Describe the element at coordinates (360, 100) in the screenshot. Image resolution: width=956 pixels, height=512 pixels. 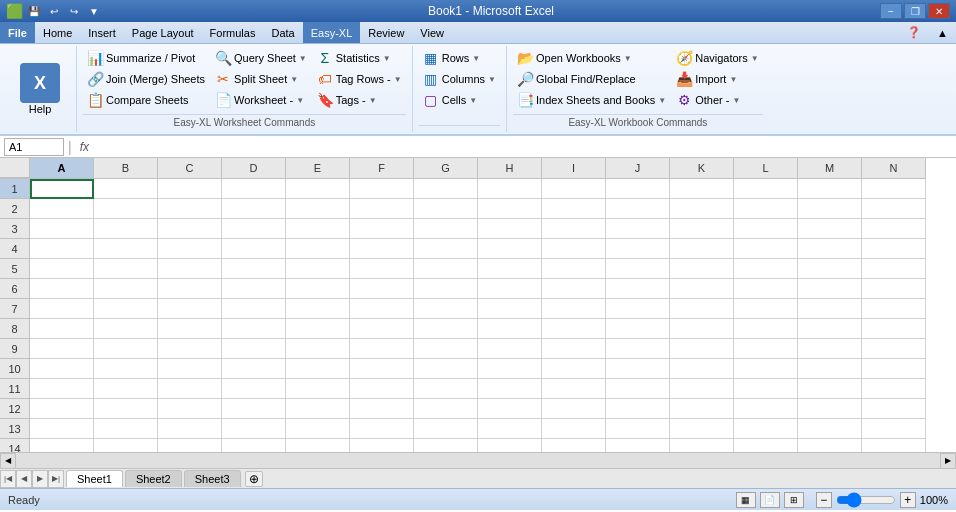
I see `tags-button: 🔖 Tags - ▼` at that location.